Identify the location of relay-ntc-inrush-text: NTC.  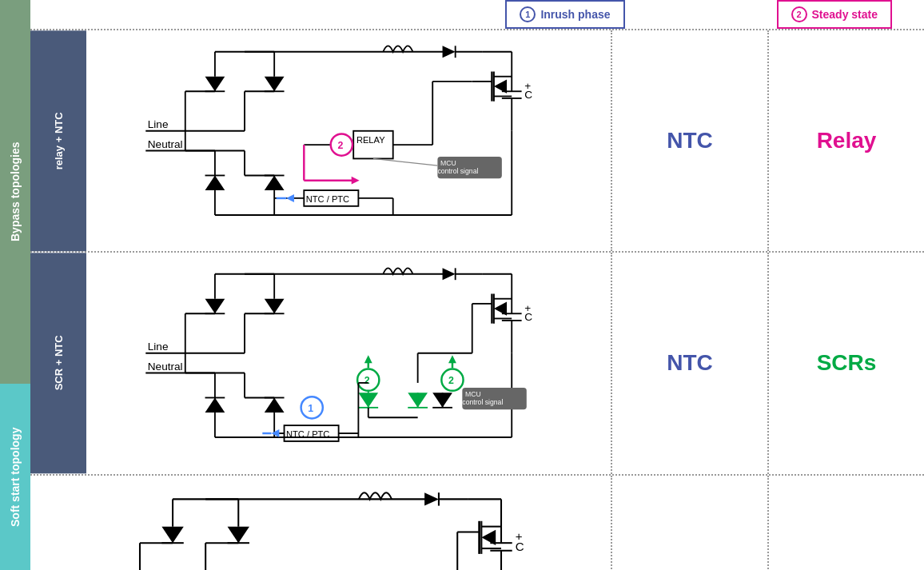
(690, 141).